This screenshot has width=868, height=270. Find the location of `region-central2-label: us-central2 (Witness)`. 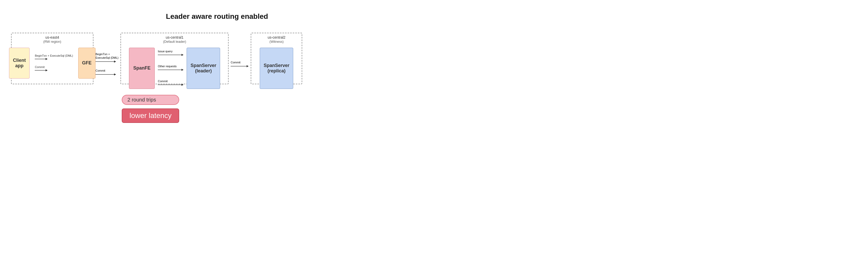

region-central2-label: us-central2 (Witness) is located at coordinates (276, 39).